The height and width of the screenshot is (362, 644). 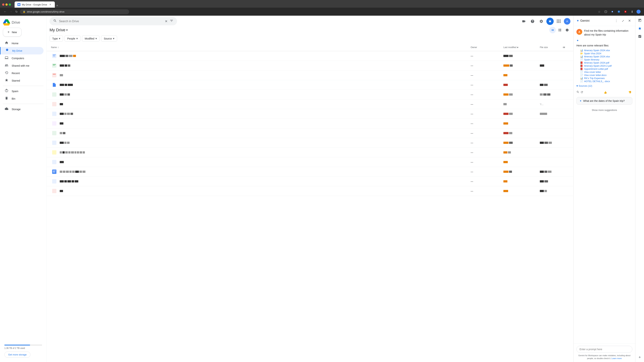 I want to click on gemini-file-item: 📕 Appointment Letter.pdf, so click(x=606, y=69).